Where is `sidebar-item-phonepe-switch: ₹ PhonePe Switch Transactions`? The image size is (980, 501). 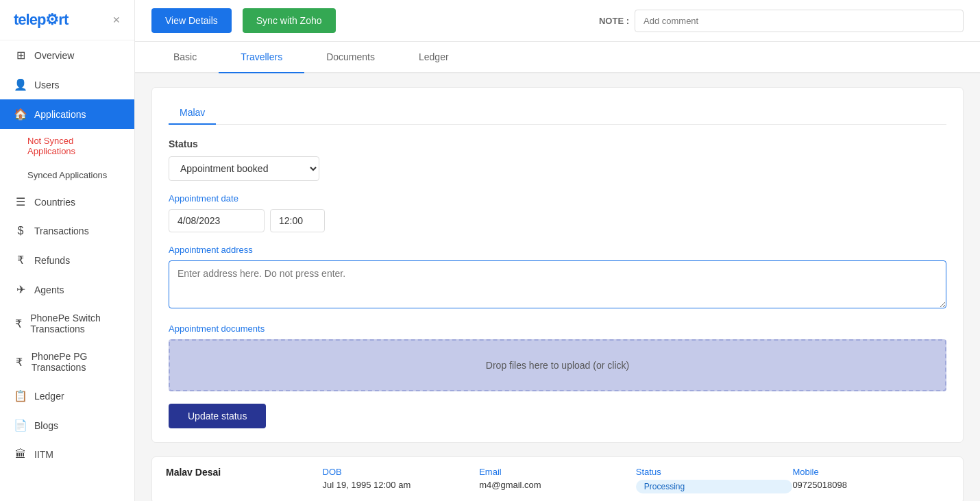
sidebar-item-phonepe-switch: ₹ PhonePe Switch Transactions is located at coordinates (67, 323).